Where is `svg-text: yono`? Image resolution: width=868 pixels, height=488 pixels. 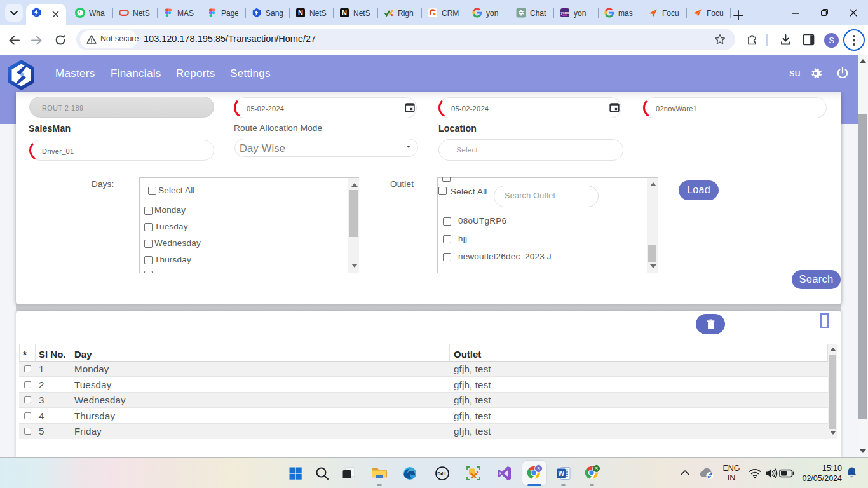 svg-text: yono is located at coordinates (565, 13).